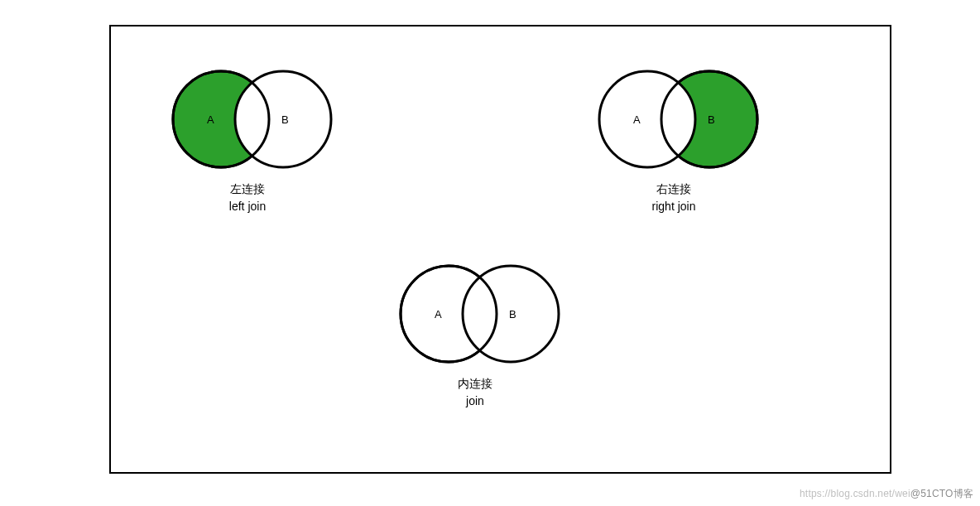 This screenshot has height=506, width=980. I want to click on right-join-diagram: A B 右连接 right join, so click(674, 139).